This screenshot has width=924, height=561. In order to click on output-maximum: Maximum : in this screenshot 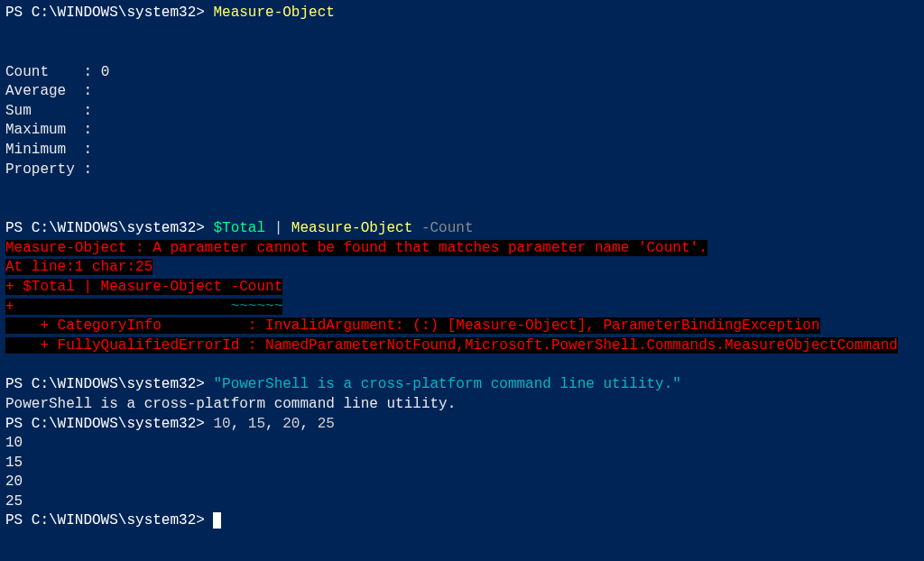, I will do `click(462, 131)`.